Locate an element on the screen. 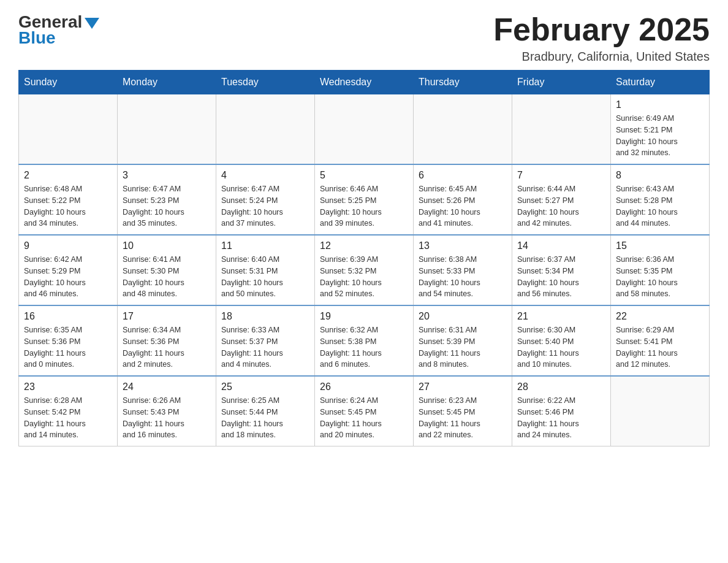 This screenshot has height=563, width=728. day-number: 8 is located at coordinates (660, 175).